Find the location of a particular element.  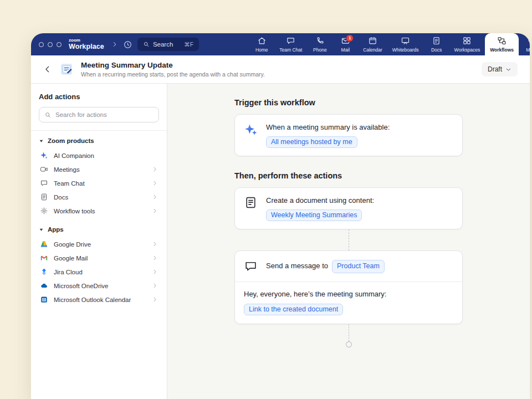

sidebar-item-docs: Docs is located at coordinates (99, 197).